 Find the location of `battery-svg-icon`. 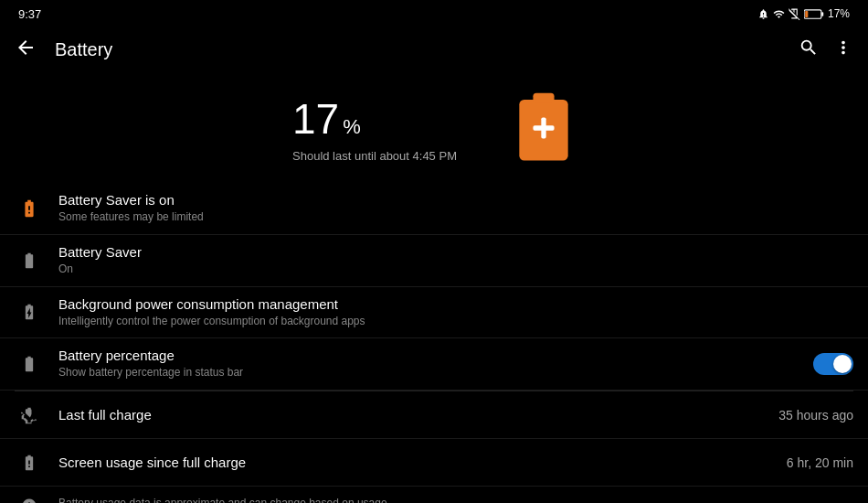

battery-svg-icon is located at coordinates (544, 128).